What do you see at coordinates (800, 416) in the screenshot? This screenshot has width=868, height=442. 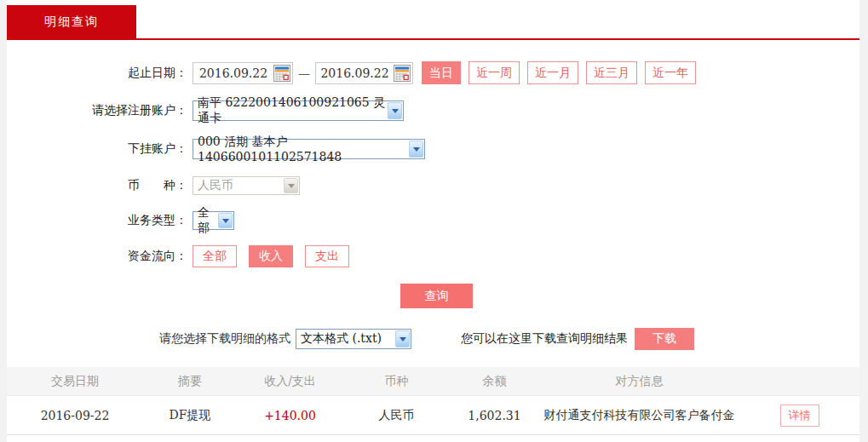 I see `detail-button: 详情` at bounding box center [800, 416].